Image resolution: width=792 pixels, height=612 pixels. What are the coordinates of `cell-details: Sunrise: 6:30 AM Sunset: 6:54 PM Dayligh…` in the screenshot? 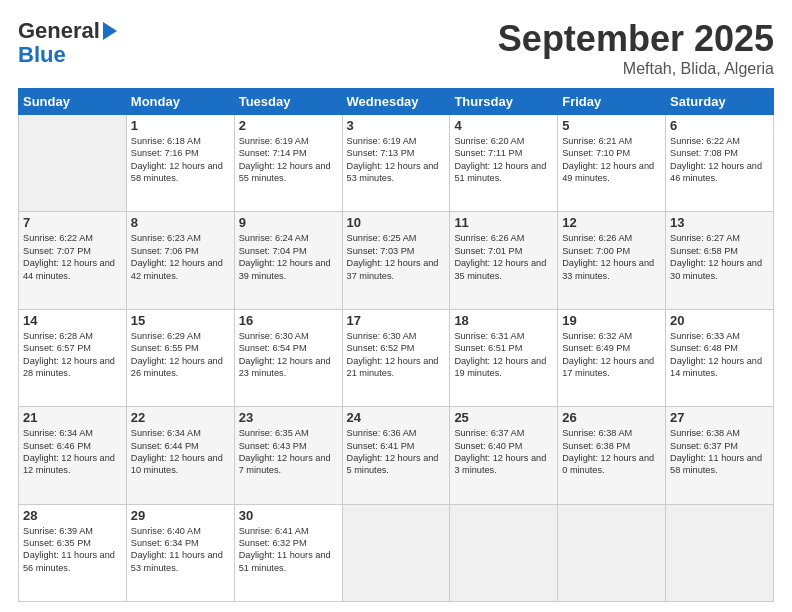 It's located at (288, 355).